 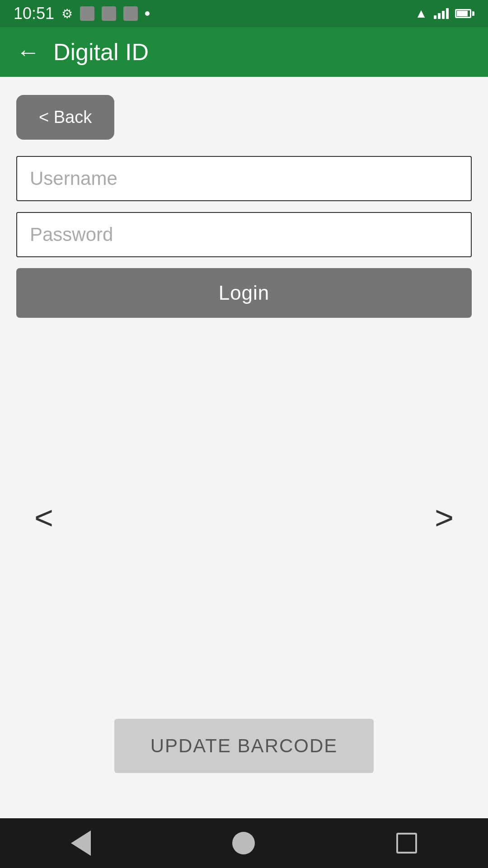 I want to click on notification-dot, so click(x=147, y=14).